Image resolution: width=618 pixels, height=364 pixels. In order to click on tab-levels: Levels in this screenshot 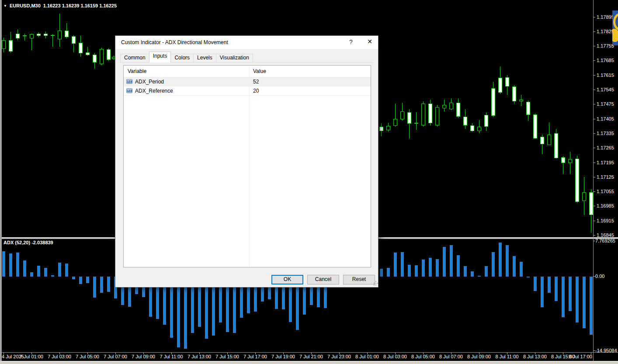, I will do `click(205, 58)`.